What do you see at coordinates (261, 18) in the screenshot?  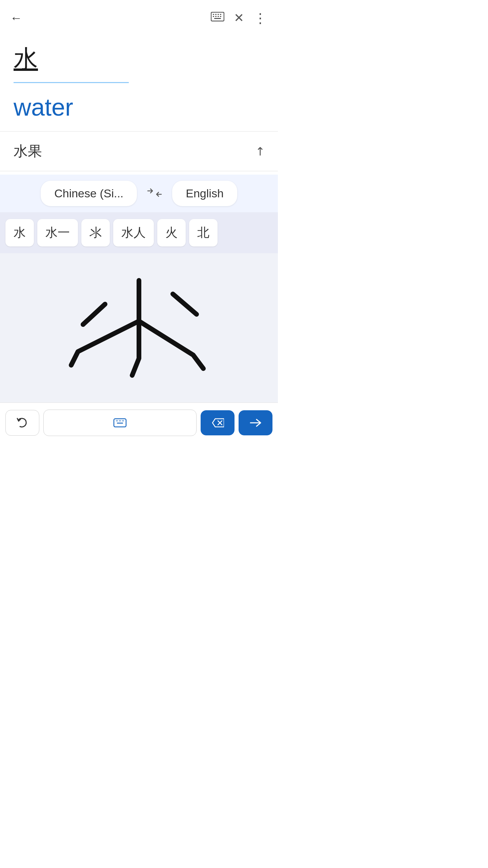 I see `more-options-button: ⋮` at bounding box center [261, 18].